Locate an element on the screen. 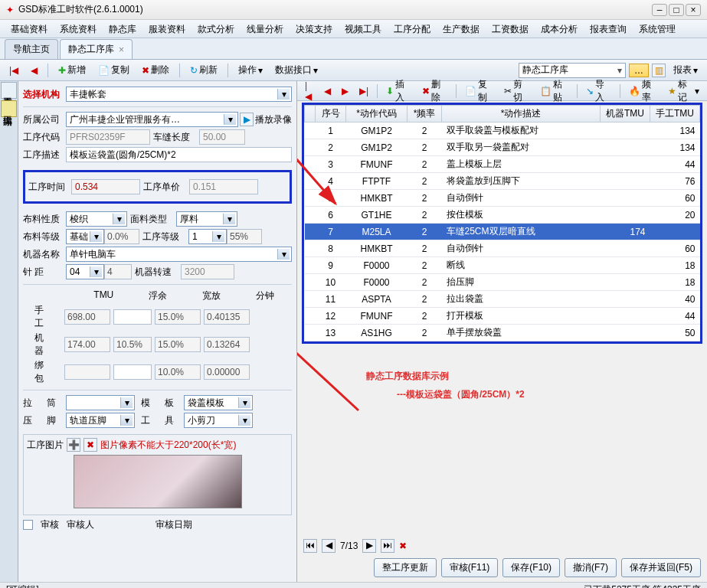 Image resolution: width=707 pixels, height=588 pixels. sidetab-view: 查看工序 is located at coordinates (9, 90).